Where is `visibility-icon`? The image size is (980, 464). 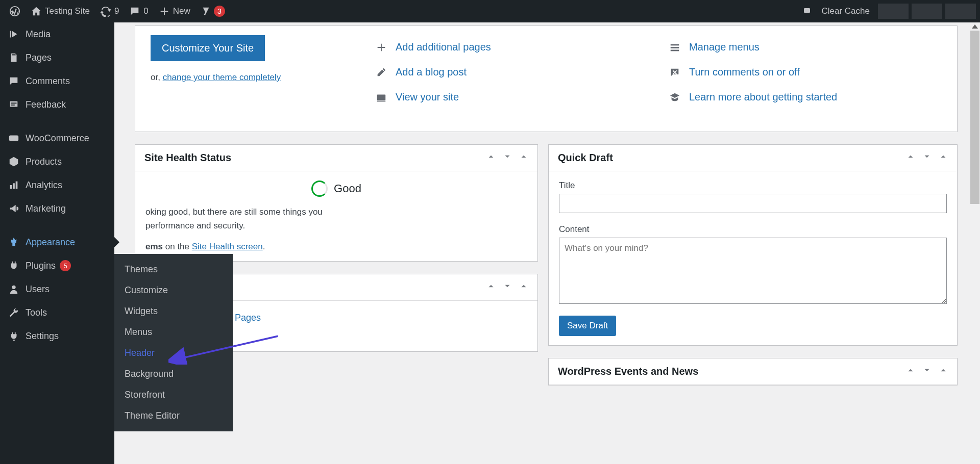 visibility-icon is located at coordinates (381, 97).